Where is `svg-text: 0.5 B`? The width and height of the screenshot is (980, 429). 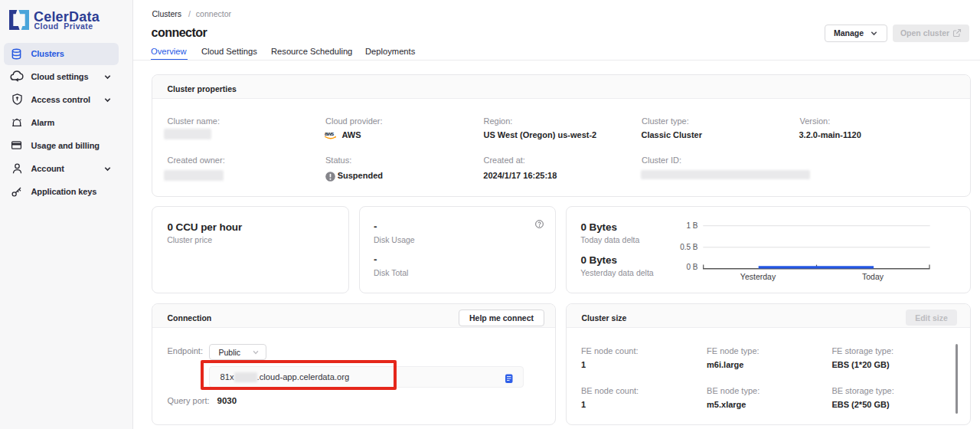 svg-text: 0.5 B is located at coordinates (689, 247).